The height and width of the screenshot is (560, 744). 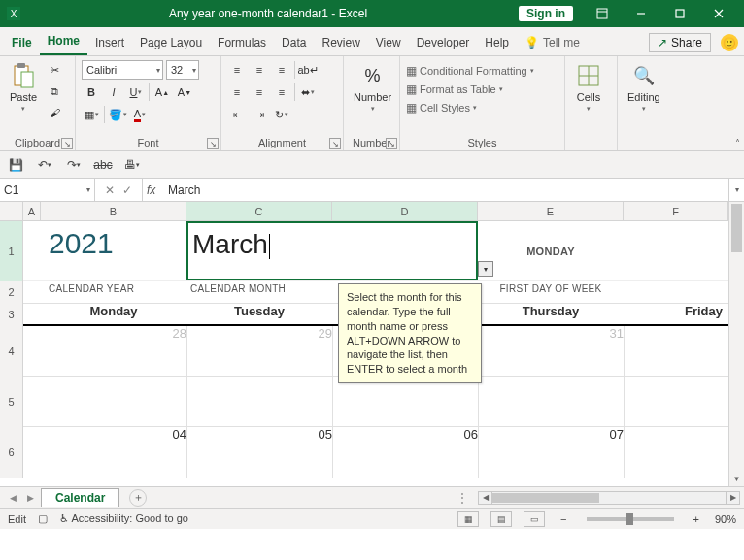 I want to click on copy-button: ⧉, so click(x=54, y=91).